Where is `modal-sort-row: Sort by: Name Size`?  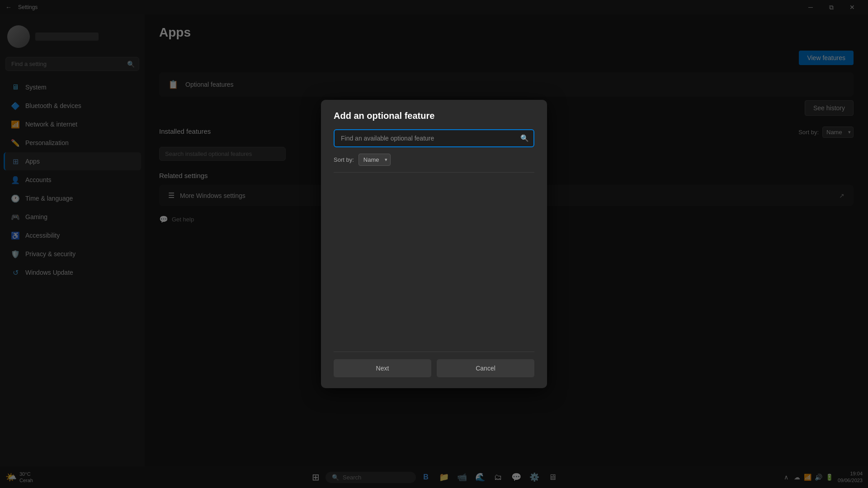
modal-sort-row: Sort by: Name Size is located at coordinates (434, 160).